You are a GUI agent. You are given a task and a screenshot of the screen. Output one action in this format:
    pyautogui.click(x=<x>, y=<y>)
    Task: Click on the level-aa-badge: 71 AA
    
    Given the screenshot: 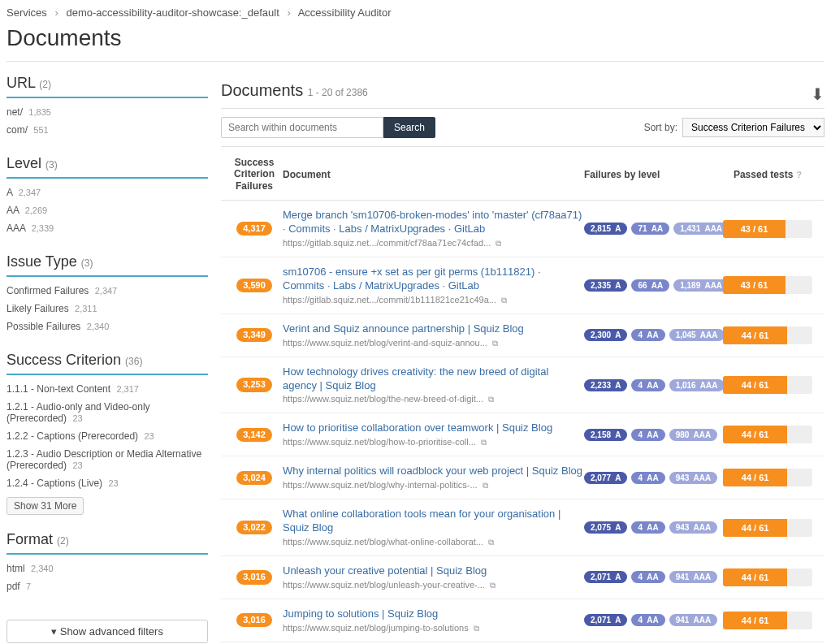 What is the action you would take?
    pyautogui.click(x=650, y=229)
    